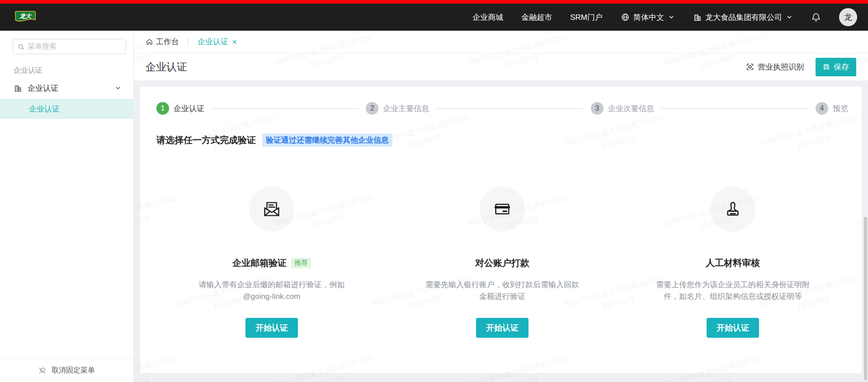 The height and width of the screenshot is (382, 868). What do you see at coordinates (259, 263) in the screenshot?
I see `method-title: 企业邮箱验证` at bounding box center [259, 263].